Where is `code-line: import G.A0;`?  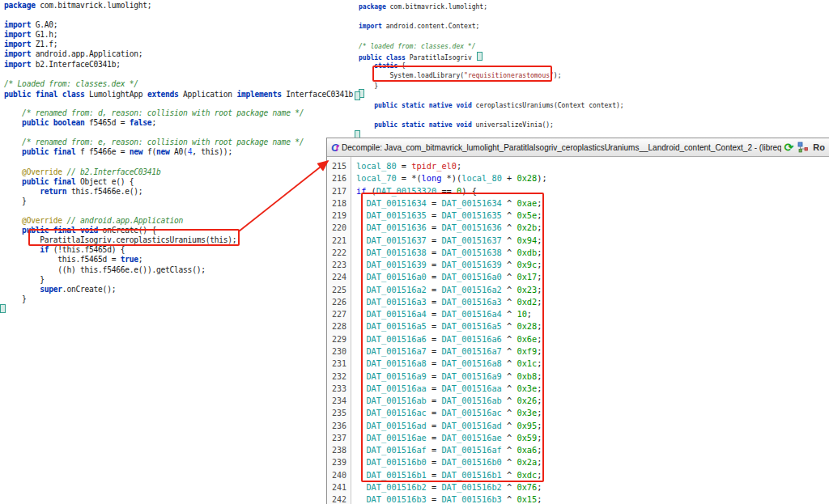
code-line: import G.A0; is located at coordinates (185, 25).